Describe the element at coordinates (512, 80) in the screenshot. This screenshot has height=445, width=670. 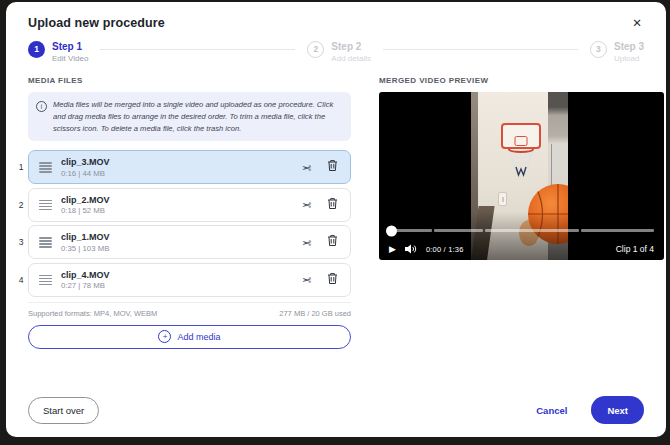
I see `preview-title: MERGED VIDEO PREVIEW` at that location.